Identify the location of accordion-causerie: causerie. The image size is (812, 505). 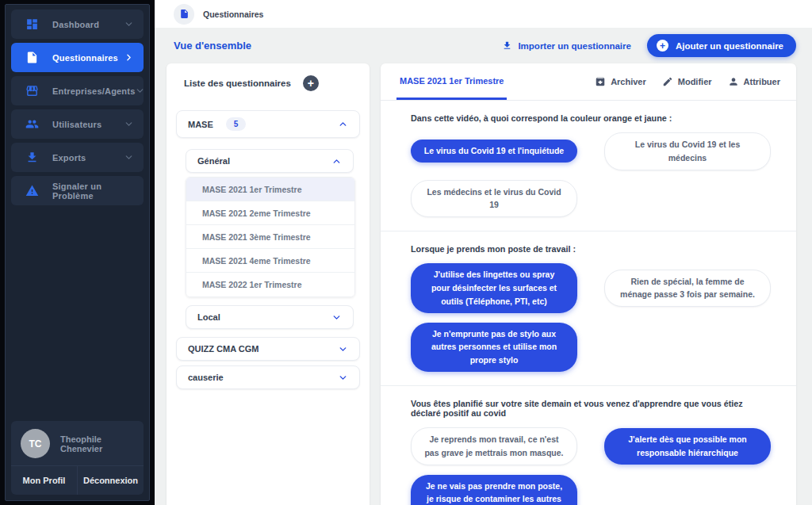
(268, 377).